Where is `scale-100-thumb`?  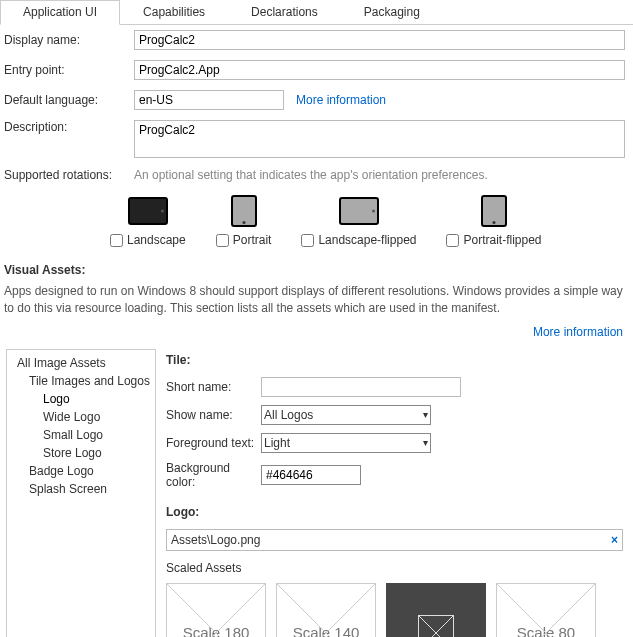
scale-100-thumb is located at coordinates (436, 610).